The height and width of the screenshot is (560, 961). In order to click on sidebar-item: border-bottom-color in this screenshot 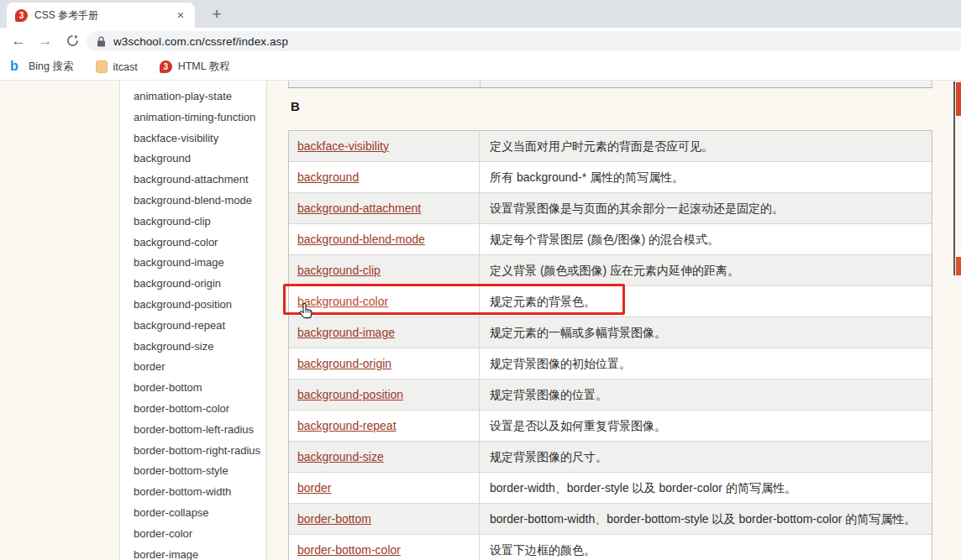, I will do `click(200, 410)`.